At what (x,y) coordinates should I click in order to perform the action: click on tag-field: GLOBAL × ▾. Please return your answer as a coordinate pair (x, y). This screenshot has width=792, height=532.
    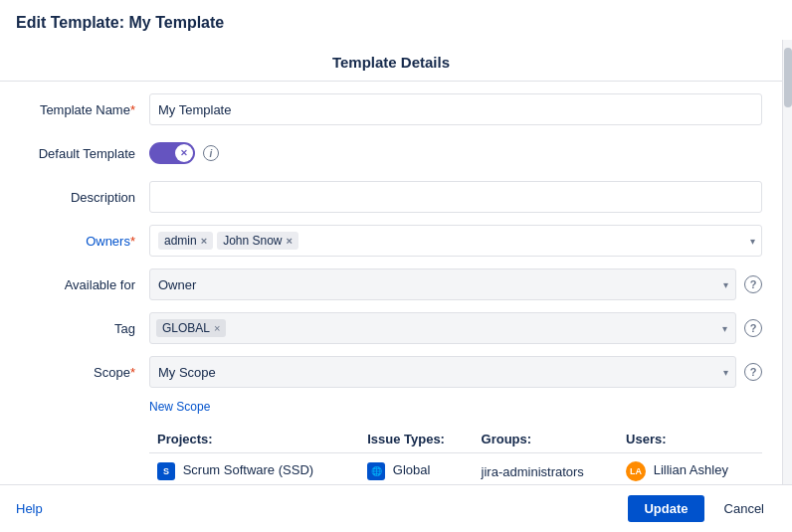
    Looking at the image, I should click on (443, 328).